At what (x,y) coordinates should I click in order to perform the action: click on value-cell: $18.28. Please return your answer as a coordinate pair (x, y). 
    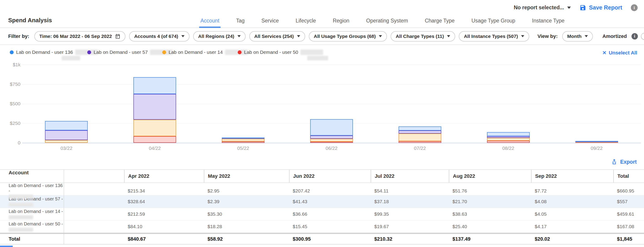
    Looking at the image, I should click on (246, 227).